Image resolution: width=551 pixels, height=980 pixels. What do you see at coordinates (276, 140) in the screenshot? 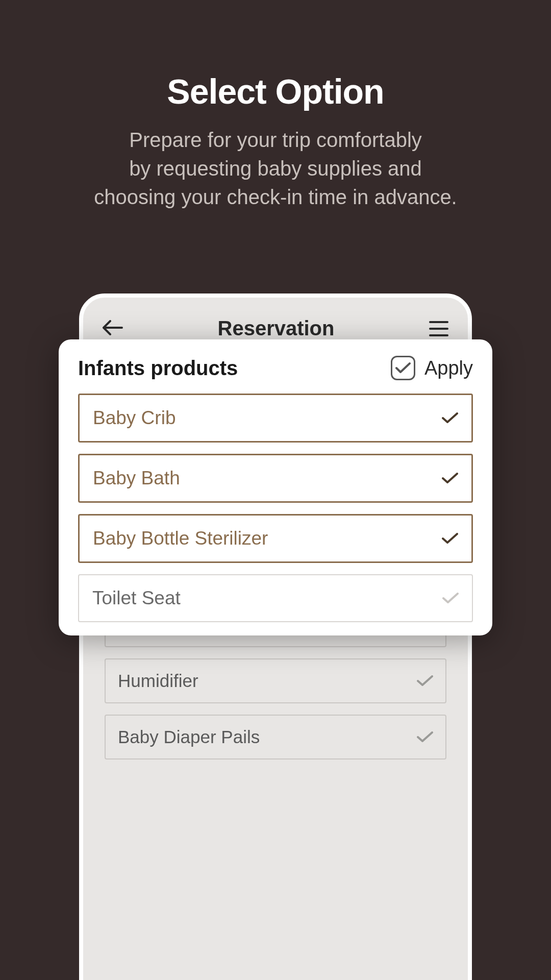
I see `subtitle-line: Prepare for your trip comfortably` at bounding box center [276, 140].